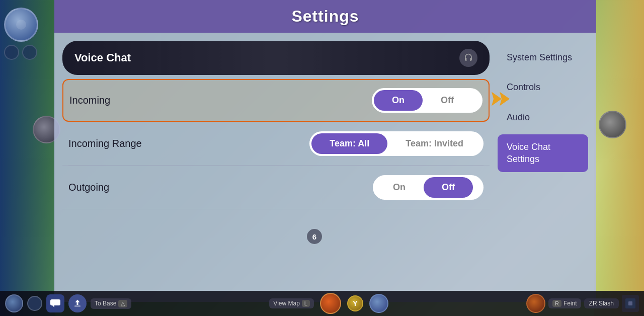 Image resolution: width=644 pixels, height=316 pixels. Describe the element at coordinates (448, 187) in the screenshot. I see `outgoing-off-button: Off` at that location.